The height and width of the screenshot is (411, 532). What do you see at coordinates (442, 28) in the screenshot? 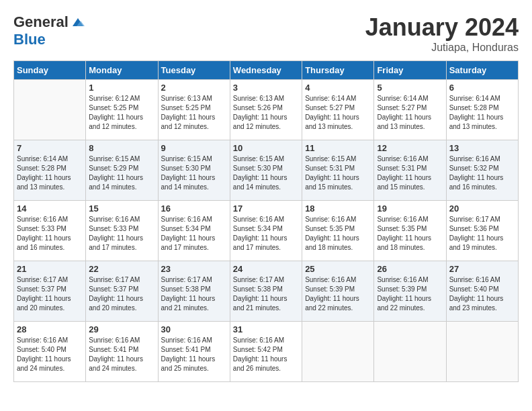
I see `month-title: January 2024` at bounding box center [442, 28].